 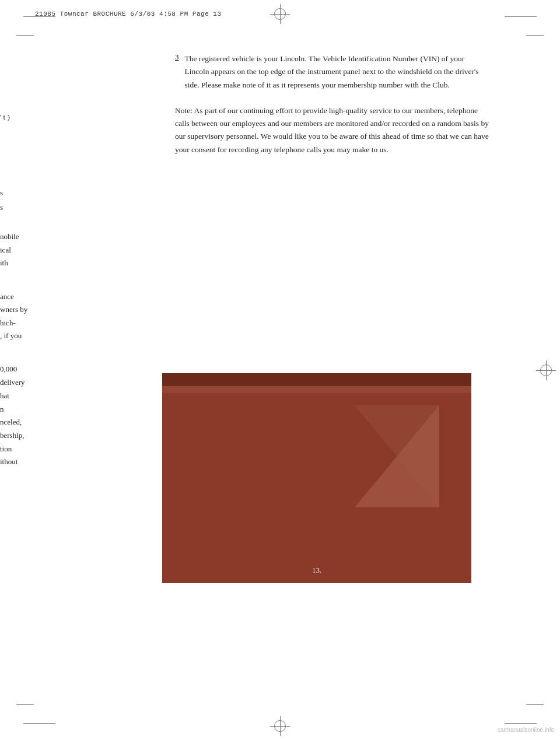 I want to click on file-info: 21085 Towncar BROCHURE 6/3/03 4:58 PM Pa…, so click(x=128, y=14).